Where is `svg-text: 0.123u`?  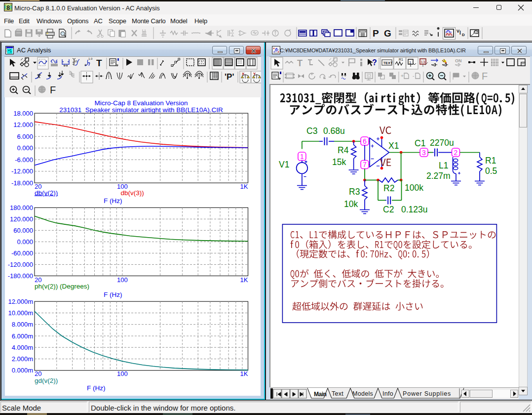
svg-text: 0.123u is located at coordinates (415, 209).